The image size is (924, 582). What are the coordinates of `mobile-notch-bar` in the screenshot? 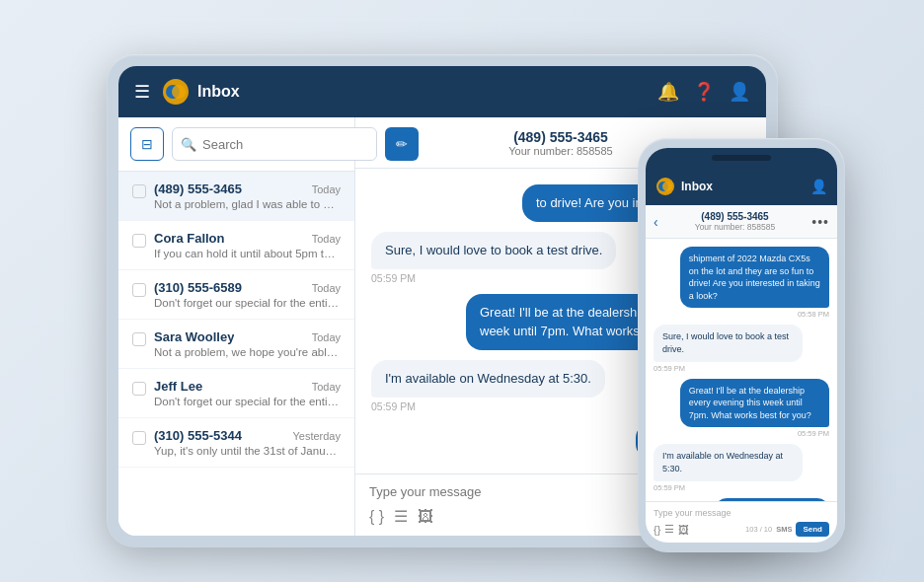 It's located at (741, 158).